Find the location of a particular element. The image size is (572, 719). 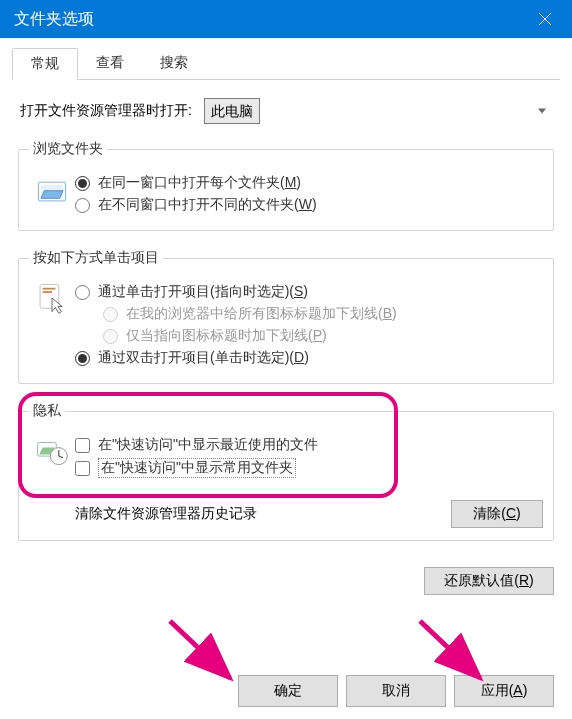

cancel-button: 取消 is located at coordinates (396, 691).